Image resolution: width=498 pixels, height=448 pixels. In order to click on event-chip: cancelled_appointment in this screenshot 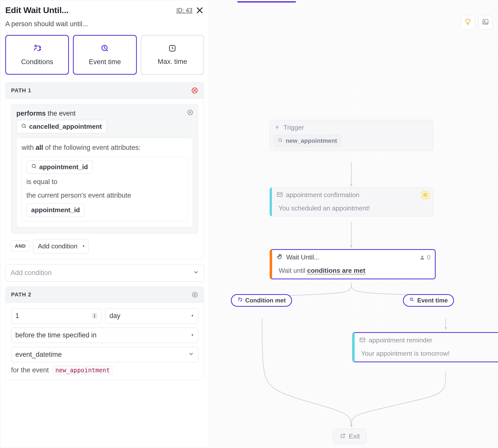, I will do `click(61, 127)`.